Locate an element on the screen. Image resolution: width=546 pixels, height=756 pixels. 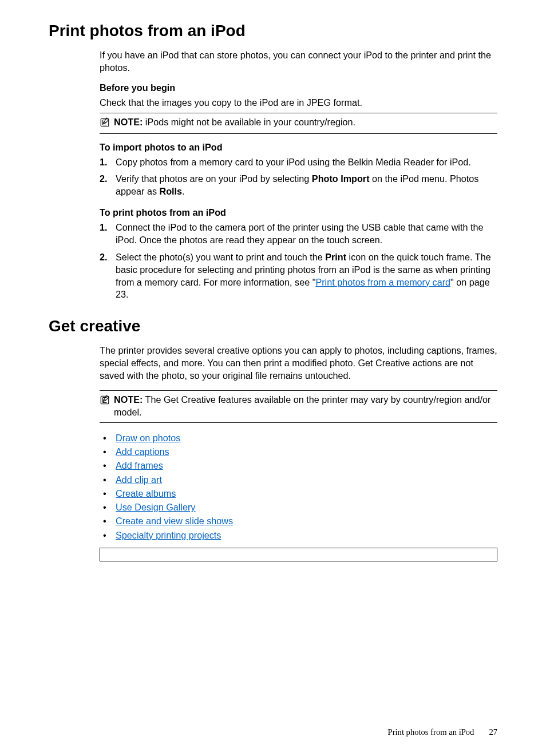
toc-item-create-slide-shows: Create and view slide shows is located at coordinates (299, 521).